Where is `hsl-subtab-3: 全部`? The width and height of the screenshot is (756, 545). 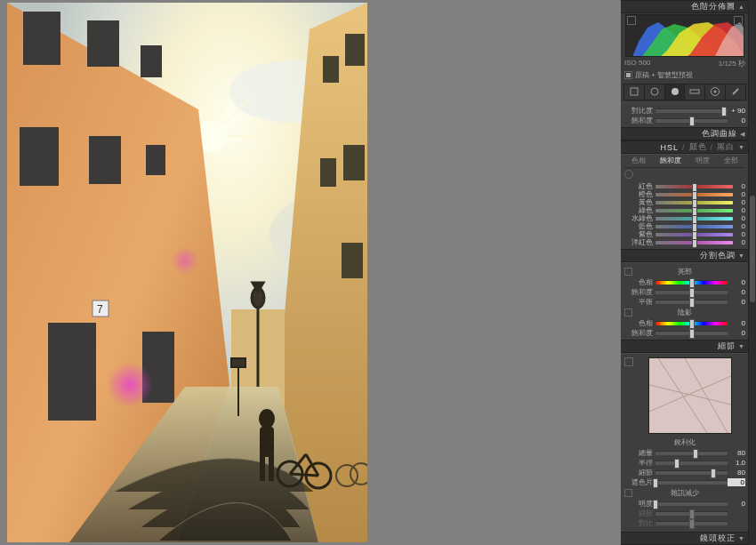
hsl-subtab-3: 全部 is located at coordinates (731, 160).